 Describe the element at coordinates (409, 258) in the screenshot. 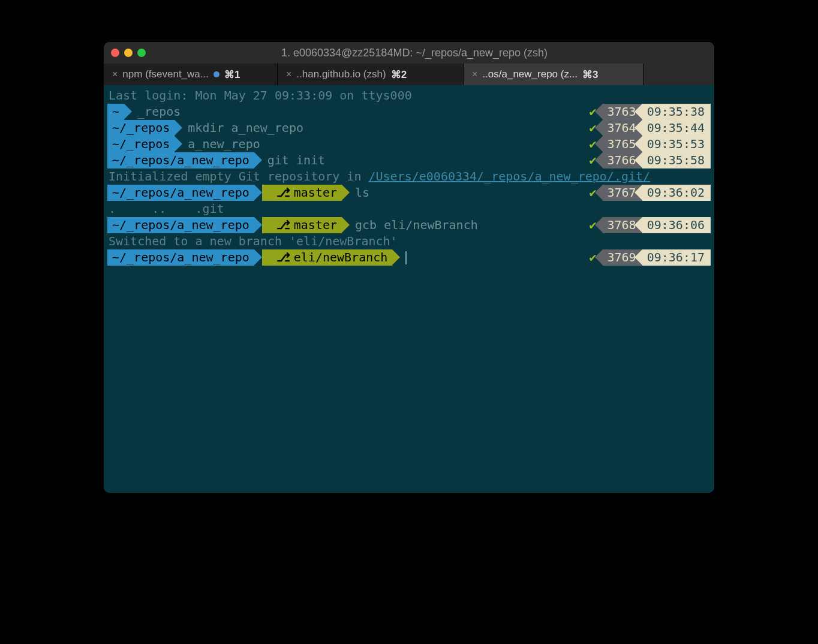

I see `prompt-line: ~/_repos/a_new_repo ⎇eli/newBranch ✔ 376…` at that location.